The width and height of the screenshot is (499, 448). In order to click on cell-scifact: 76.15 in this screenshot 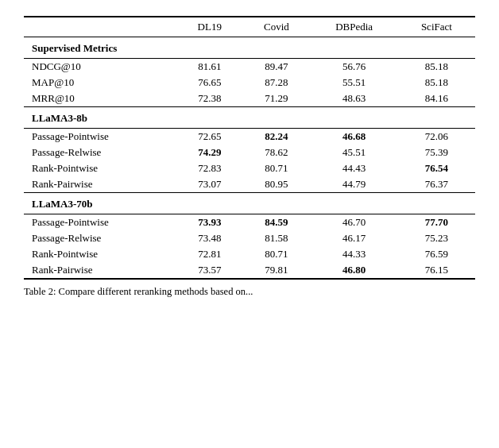, I will do `click(437, 270)`.